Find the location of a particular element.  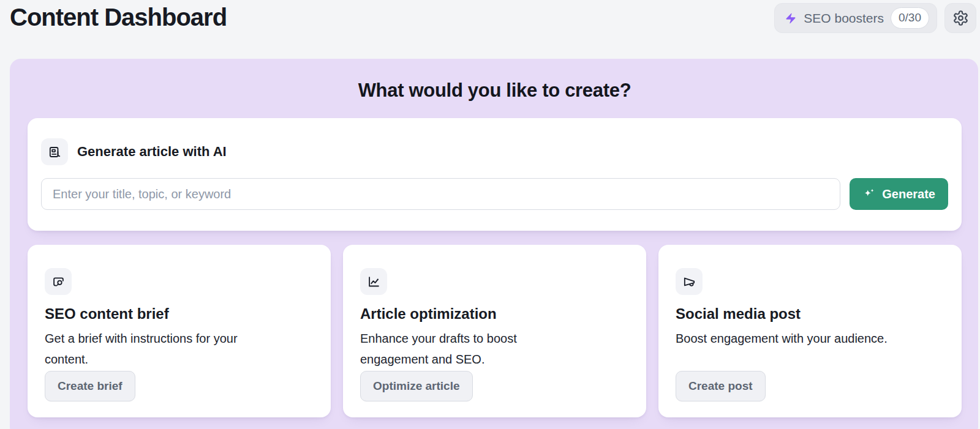

sparkles-icon is located at coordinates (869, 194).